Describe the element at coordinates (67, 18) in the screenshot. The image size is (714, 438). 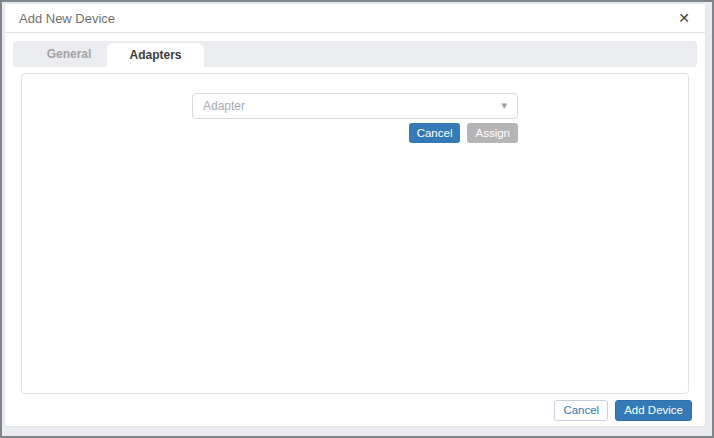
I see `dialog-title: Add New Device` at that location.